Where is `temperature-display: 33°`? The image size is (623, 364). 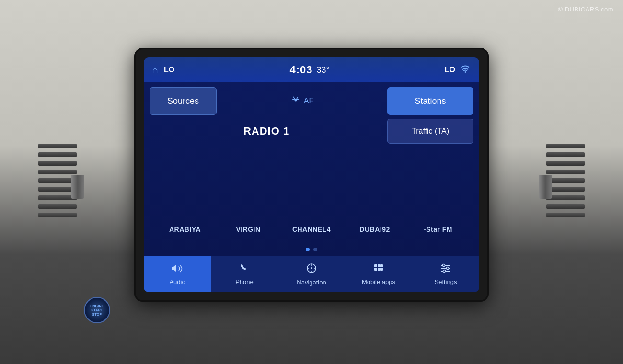 temperature-display: 33° is located at coordinates (323, 70).